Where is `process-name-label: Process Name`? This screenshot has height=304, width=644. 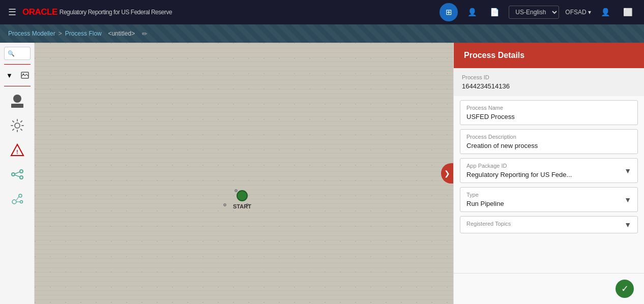 process-name-label: Process Name is located at coordinates (549, 108).